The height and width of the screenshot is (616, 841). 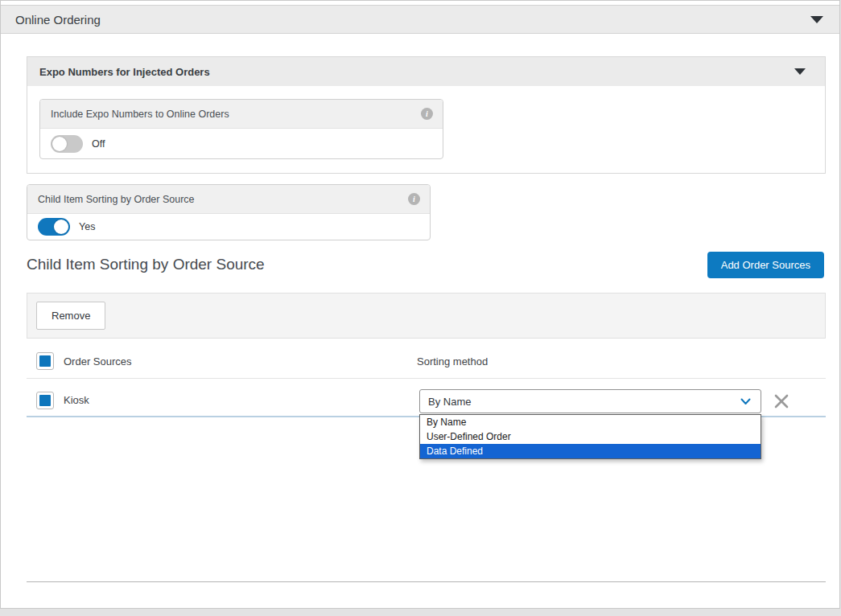 What do you see at coordinates (427, 72) in the screenshot?
I see `expo-numbers-panel-header: Expo Numbers for Injected Orders` at bounding box center [427, 72].